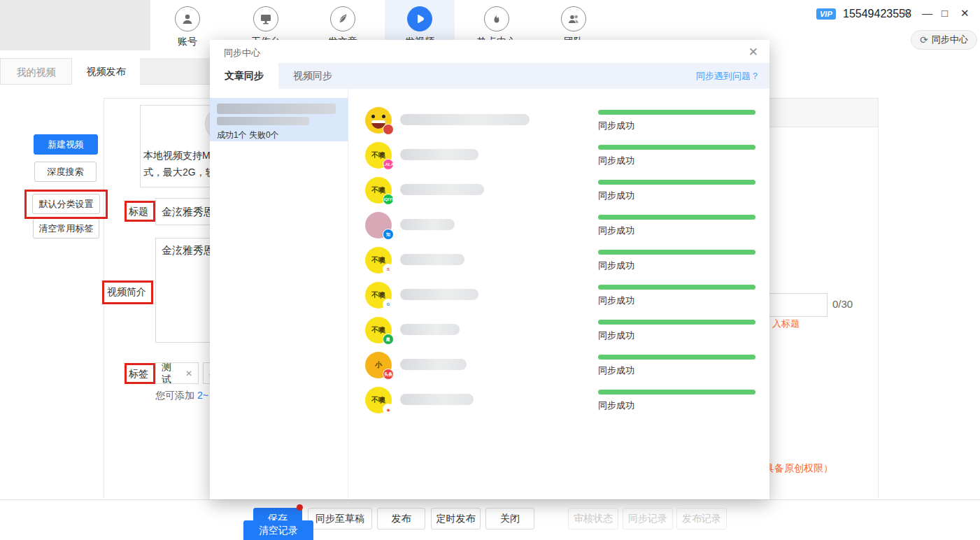 The width and height of the screenshot is (980, 540). Describe the element at coordinates (313, 76) in the screenshot. I see `modal-tab-video-sync: 视频同步` at that location.